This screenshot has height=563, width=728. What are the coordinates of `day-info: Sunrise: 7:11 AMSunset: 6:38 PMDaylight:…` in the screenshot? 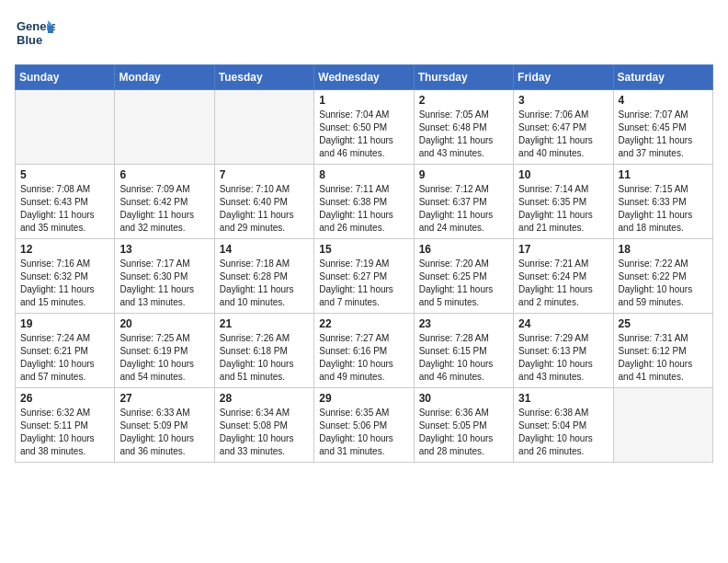 It's located at (364, 209).